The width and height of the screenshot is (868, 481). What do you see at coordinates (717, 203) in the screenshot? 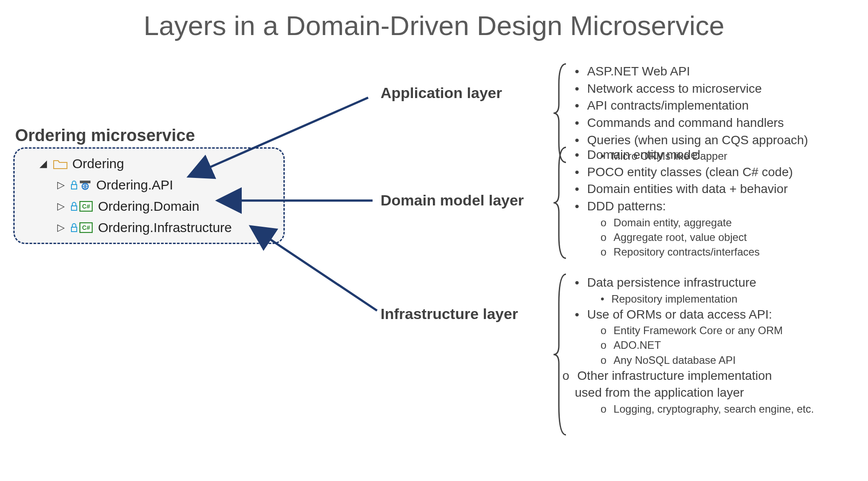
I see `domain-layer-bullets: Domain entity model POCO entity classes …` at bounding box center [717, 203].